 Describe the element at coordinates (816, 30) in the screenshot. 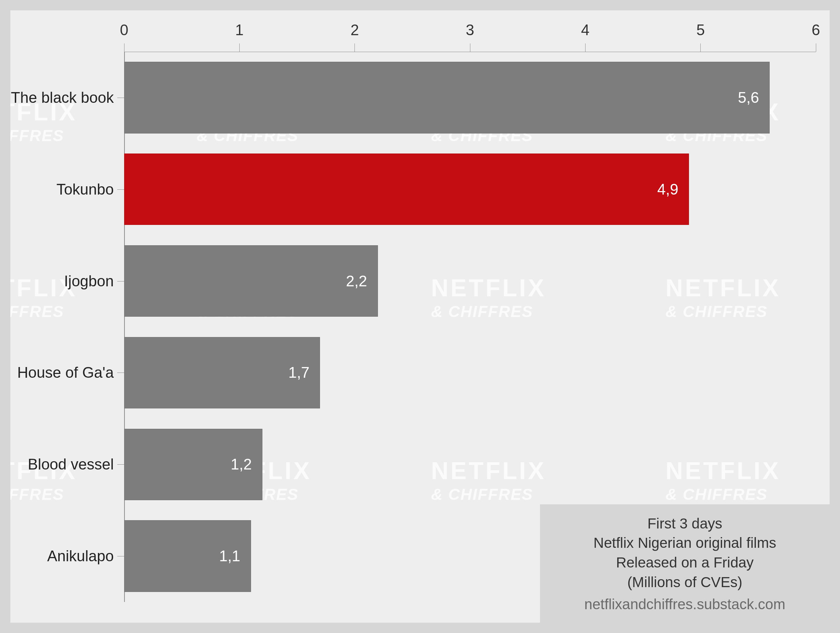

I see `x-tick-label: 6` at that location.